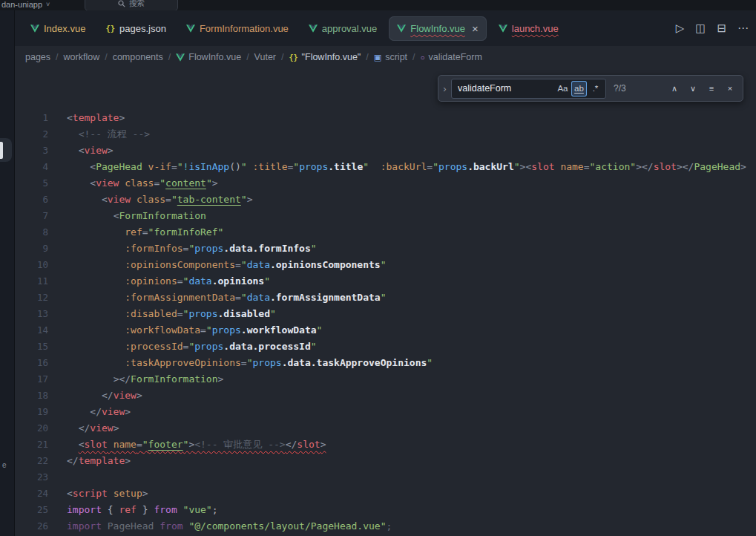  I want to click on code-line: 12 :formAssignmentData="data.formAssignm…, so click(378, 298).